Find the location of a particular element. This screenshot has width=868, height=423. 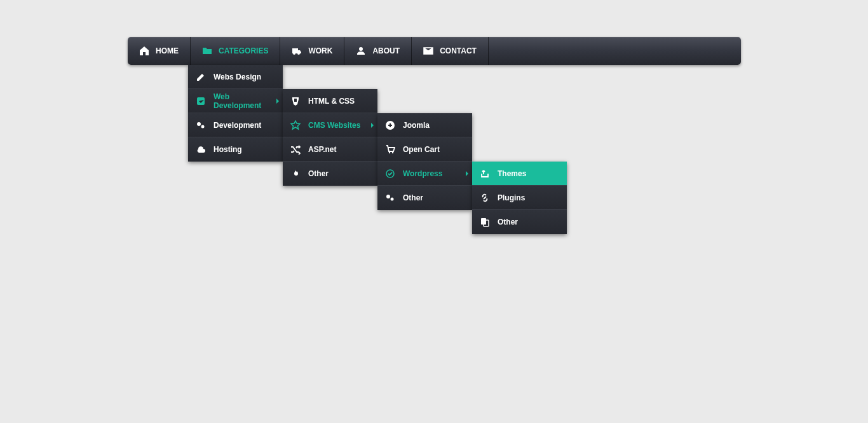

check-circle-icon is located at coordinates (390, 174).